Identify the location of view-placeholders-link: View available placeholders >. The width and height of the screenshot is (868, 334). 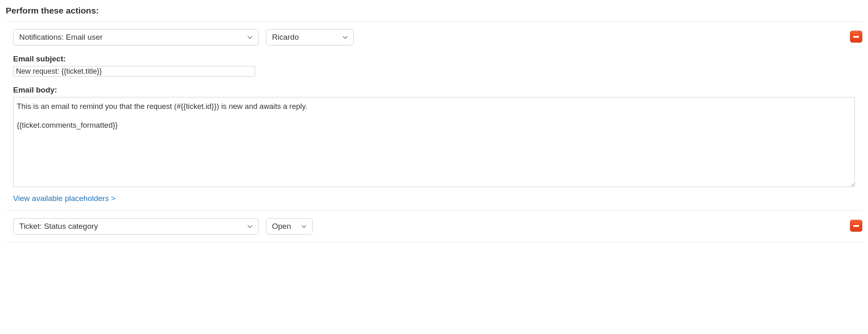
(65, 198).